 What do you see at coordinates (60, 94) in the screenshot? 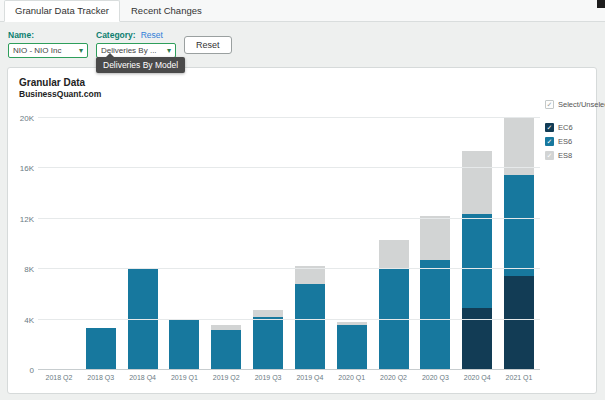
I see `chart-subtitle: BusinessQuant.com` at bounding box center [60, 94].